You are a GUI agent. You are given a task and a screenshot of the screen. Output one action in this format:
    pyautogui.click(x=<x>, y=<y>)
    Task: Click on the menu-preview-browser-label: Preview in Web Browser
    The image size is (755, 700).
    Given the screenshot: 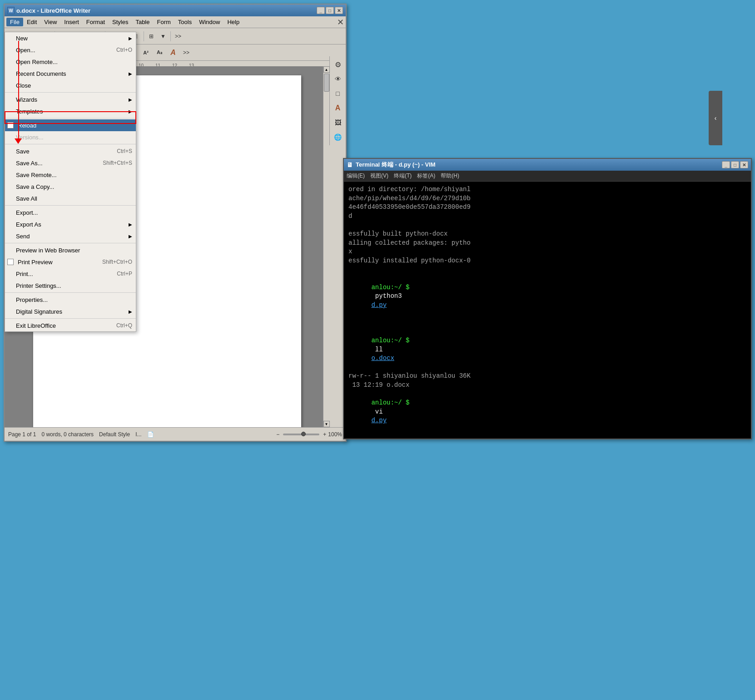 What is the action you would take?
    pyautogui.click(x=48, y=251)
    